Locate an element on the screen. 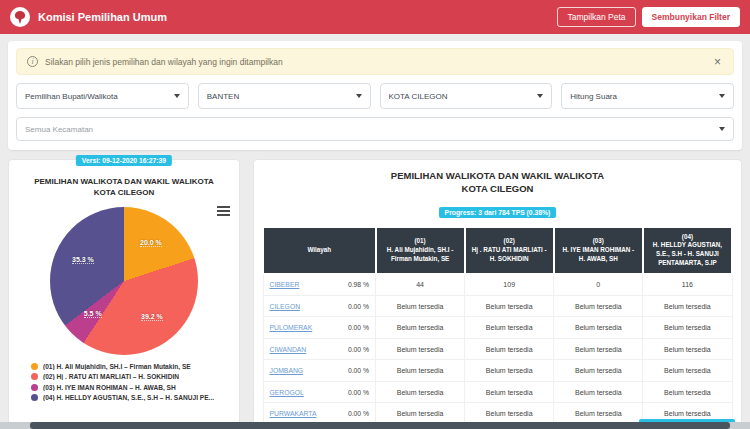 The width and height of the screenshot is (750, 429). provinsi-value: BANTEN is located at coordinates (278, 96).